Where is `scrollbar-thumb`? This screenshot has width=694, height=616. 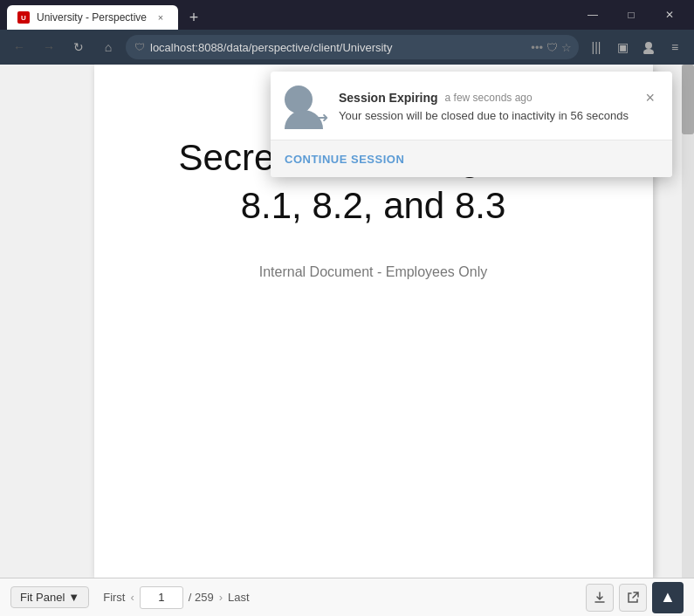 scrollbar-thumb is located at coordinates (688, 99).